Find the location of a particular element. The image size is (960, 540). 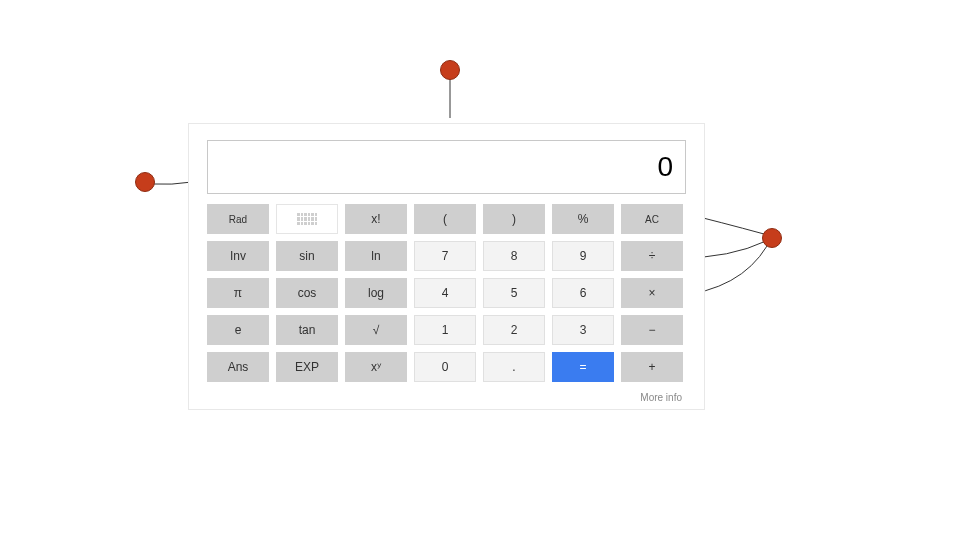

pi-button: π is located at coordinates (238, 293).